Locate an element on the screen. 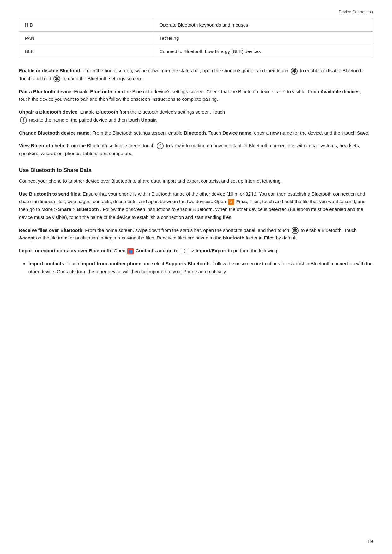 The width and height of the screenshot is (392, 554). table-cell-protocol: PAN is located at coordinates (87, 38).